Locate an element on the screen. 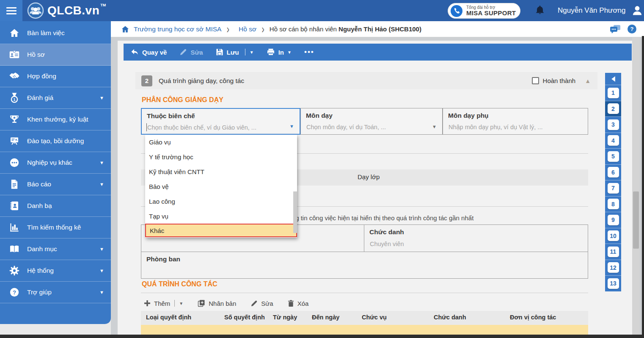 Image resolution: width=644 pixels, height=338 pixels. edit-row-button: Sửa is located at coordinates (261, 303).